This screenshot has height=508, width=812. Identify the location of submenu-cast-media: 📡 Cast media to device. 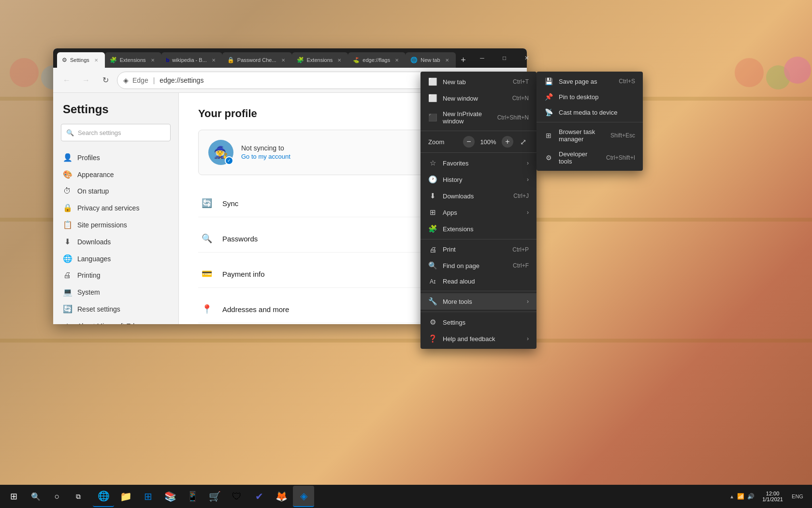
(590, 112).